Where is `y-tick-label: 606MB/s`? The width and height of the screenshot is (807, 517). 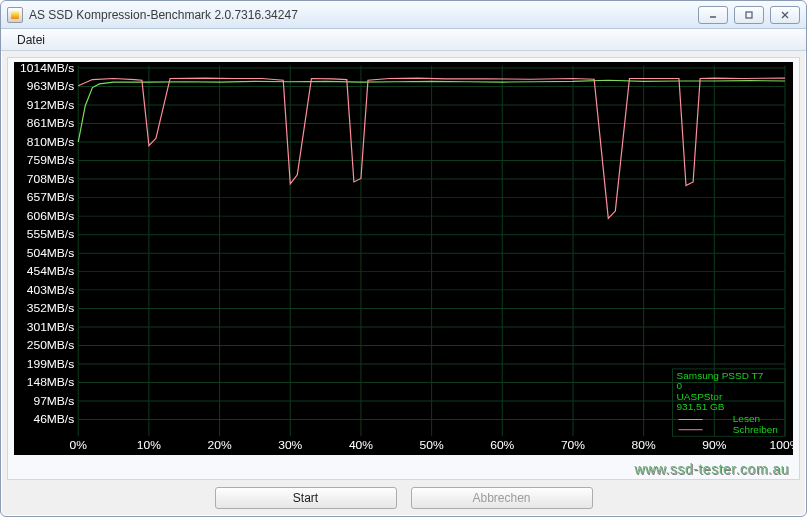
y-tick-label: 606MB/s is located at coordinates (51, 216).